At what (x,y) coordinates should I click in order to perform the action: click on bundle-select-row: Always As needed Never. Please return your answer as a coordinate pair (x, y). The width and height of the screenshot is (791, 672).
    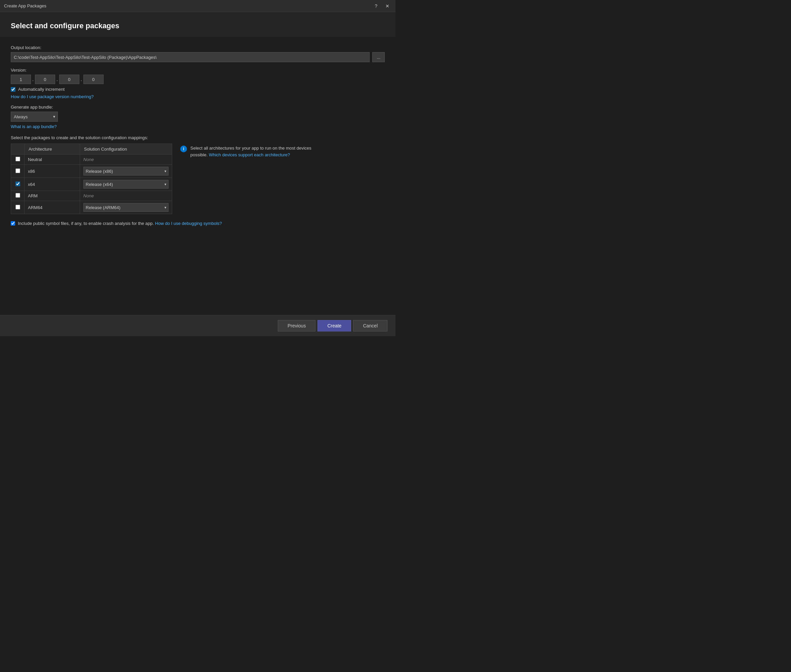
    Looking at the image, I should click on (198, 117).